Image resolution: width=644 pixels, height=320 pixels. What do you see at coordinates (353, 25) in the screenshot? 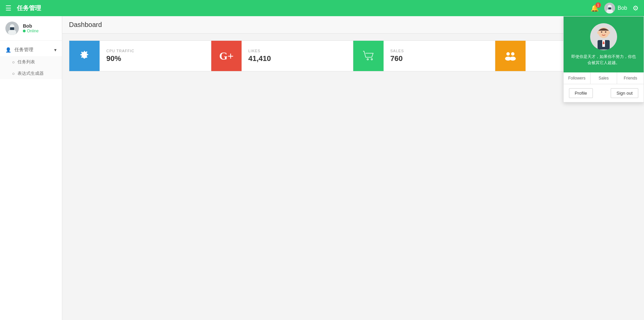
I see `page-title: Dashboard` at bounding box center [353, 25].